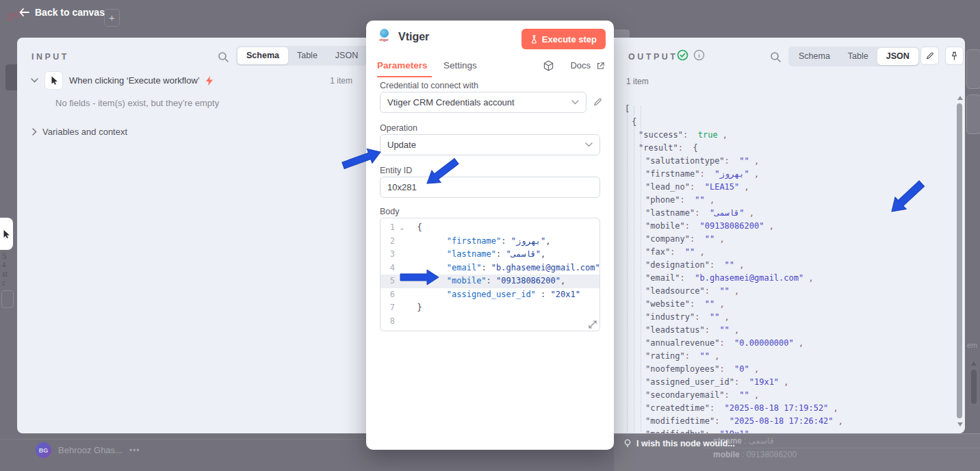 This screenshot has height=471, width=980. What do you see at coordinates (307, 56) in the screenshot?
I see `input-tab-table: Table` at bounding box center [307, 56].